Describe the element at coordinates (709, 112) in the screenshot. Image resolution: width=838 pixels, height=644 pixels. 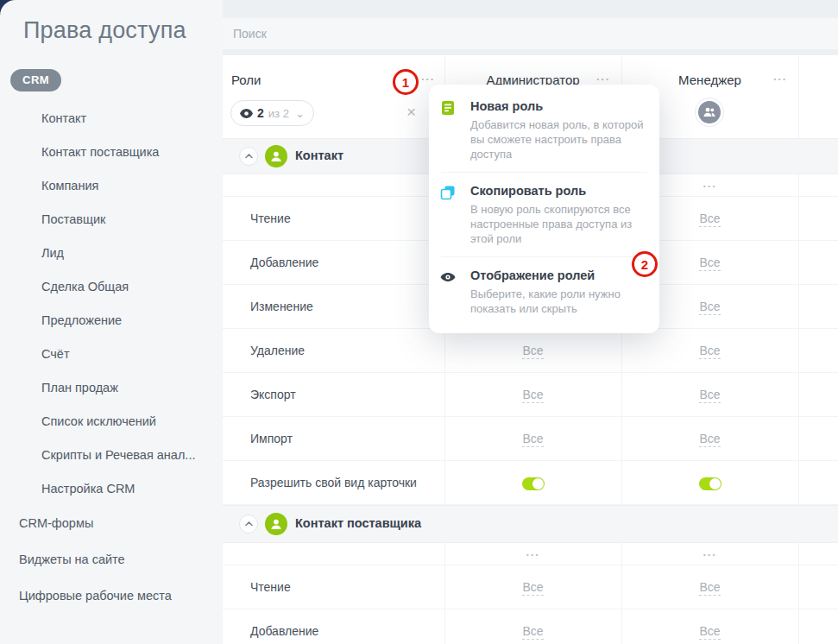
I see `people-icon` at that location.